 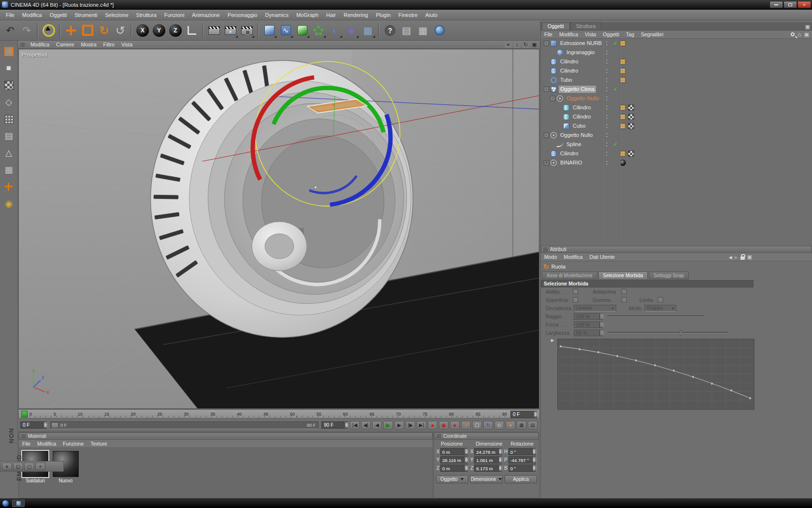 What do you see at coordinates (27, 30) in the screenshot?
I see `redo-button` at bounding box center [27, 30].